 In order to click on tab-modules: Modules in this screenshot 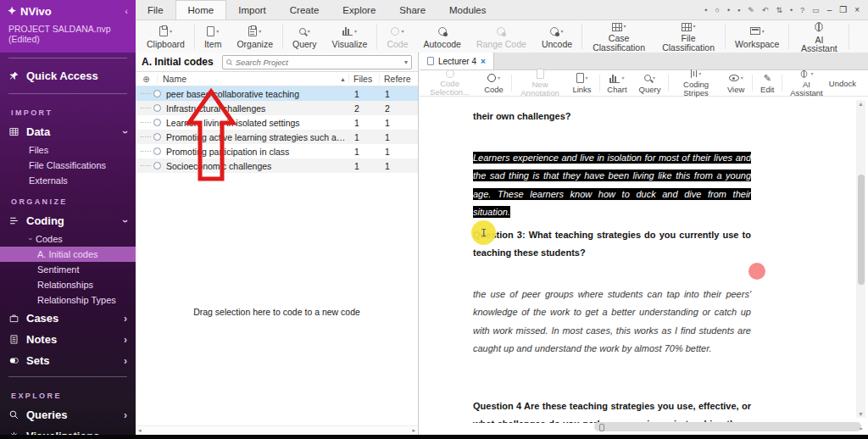, I will do `click(468, 10)`.